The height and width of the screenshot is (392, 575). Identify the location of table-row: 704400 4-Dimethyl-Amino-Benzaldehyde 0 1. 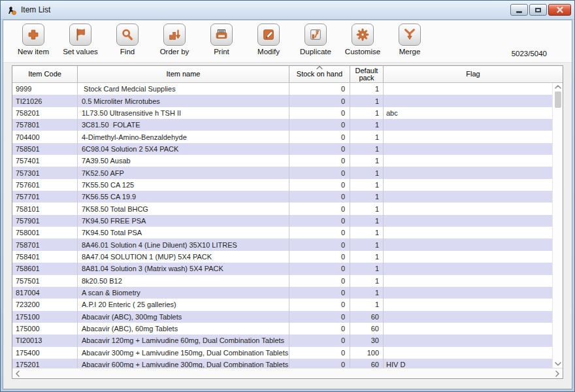
(282, 137).